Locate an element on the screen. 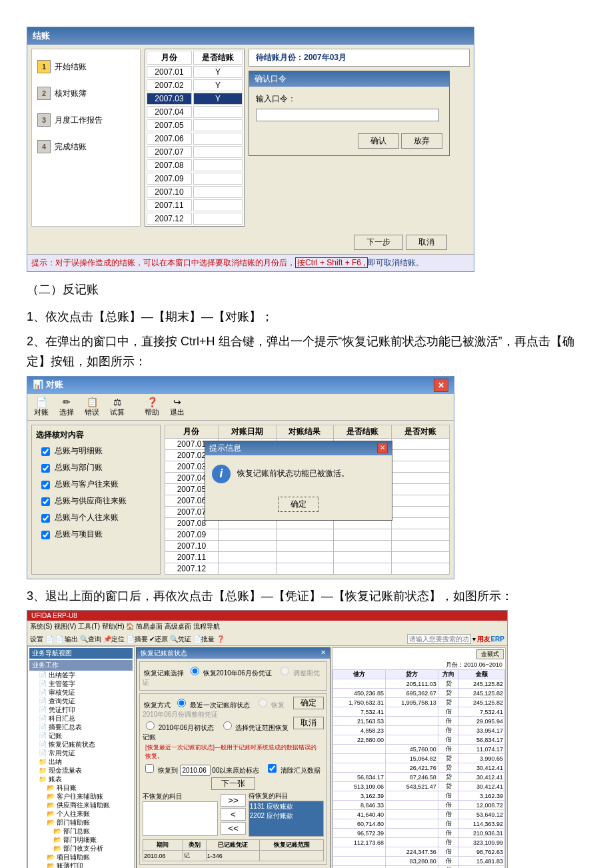  tree-node: 📄 主管签字 is located at coordinates (81, 684).